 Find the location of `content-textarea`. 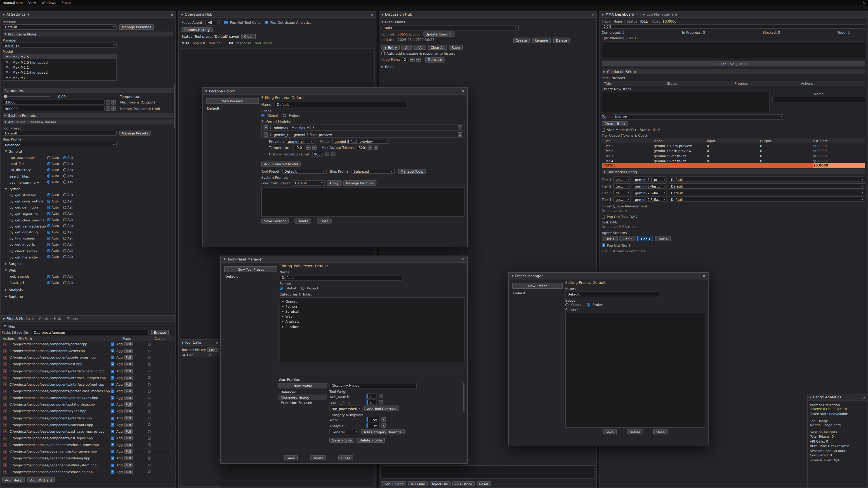

content-textarea is located at coordinates (635, 370).